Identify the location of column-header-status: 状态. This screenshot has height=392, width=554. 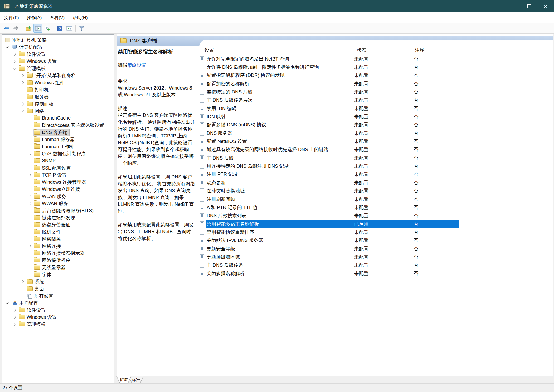
(362, 50).